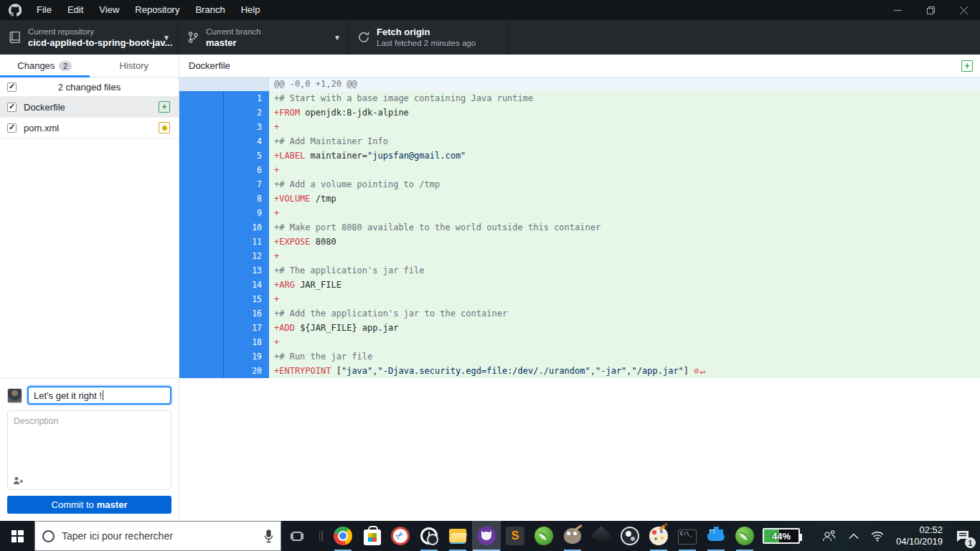 The width and height of the screenshot is (980, 551). I want to click on menu-edit: Edit, so click(75, 10).